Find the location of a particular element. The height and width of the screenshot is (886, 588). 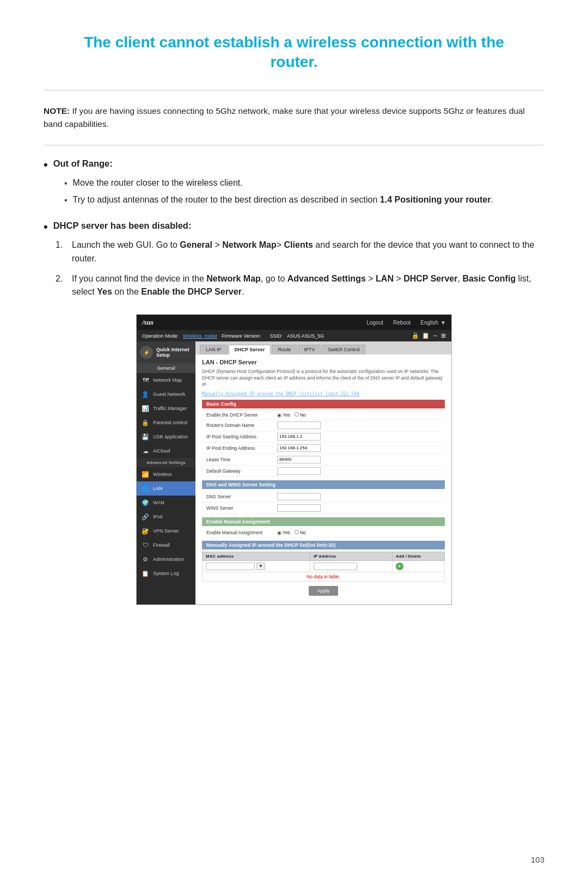

sidebar-item-network-map: 🗺 Network Map is located at coordinates (166, 380).